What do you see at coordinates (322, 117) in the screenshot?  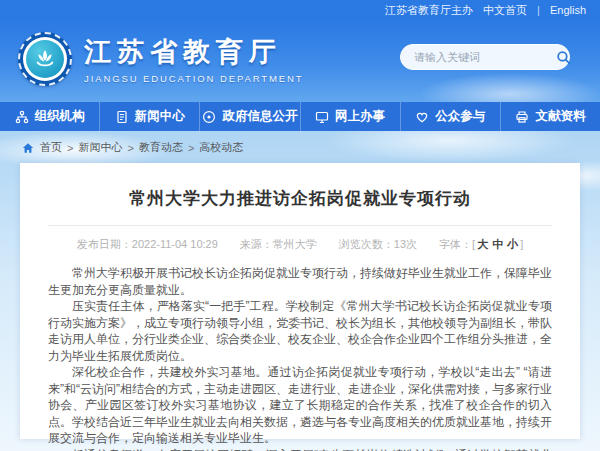 I see `monitor-icon` at bounding box center [322, 117].